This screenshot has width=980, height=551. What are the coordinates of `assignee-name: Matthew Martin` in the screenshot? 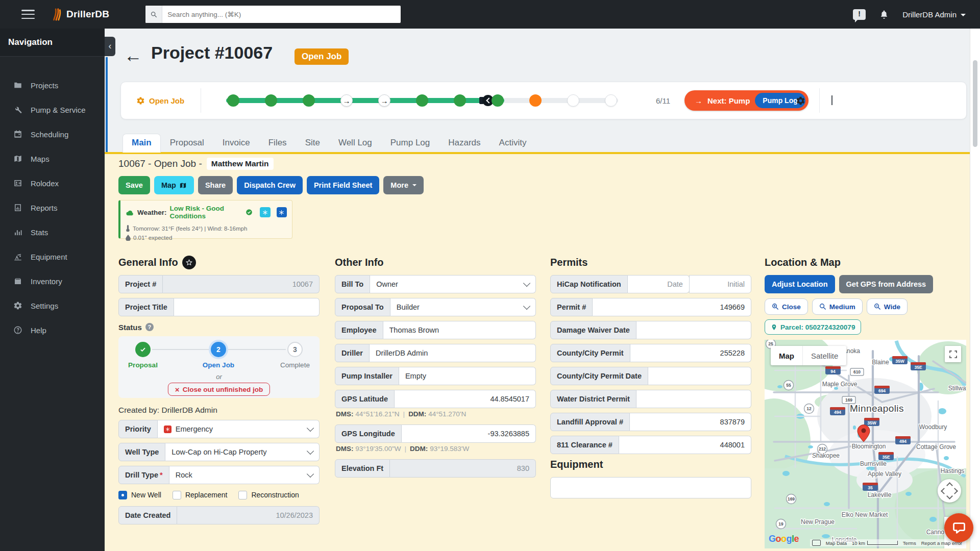 It's located at (240, 164).